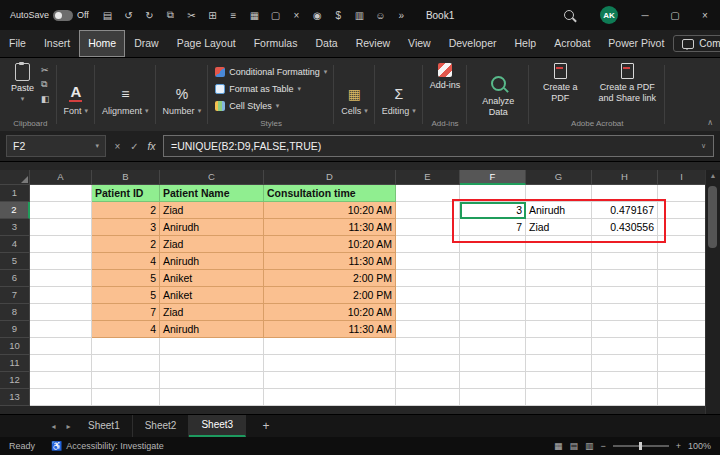  What do you see at coordinates (102, 44) in the screenshot?
I see `ribbon-tab-home: Home` at bounding box center [102, 44].